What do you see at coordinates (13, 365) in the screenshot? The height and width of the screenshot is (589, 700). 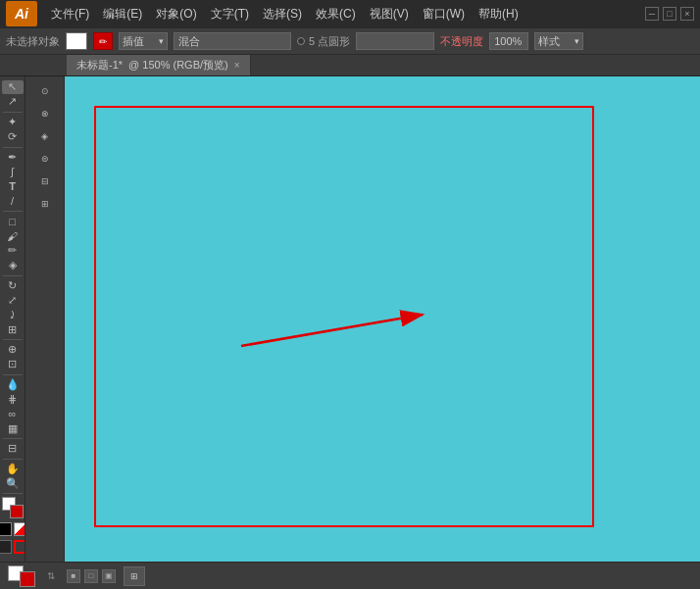 I see `perspective-tool: ⊡` at bounding box center [13, 365].